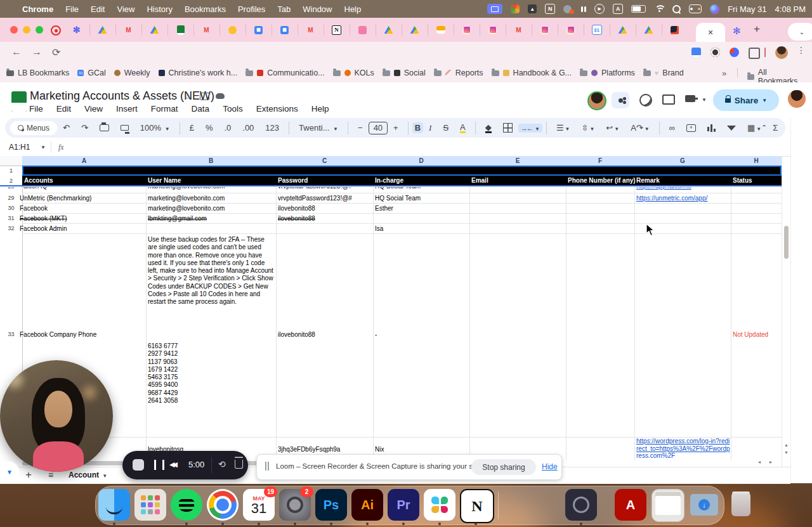 The image size is (812, 527). What do you see at coordinates (747, 9) in the screenshot?
I see `menubar-date: Fri May 31` at bounding box center [747, 9].